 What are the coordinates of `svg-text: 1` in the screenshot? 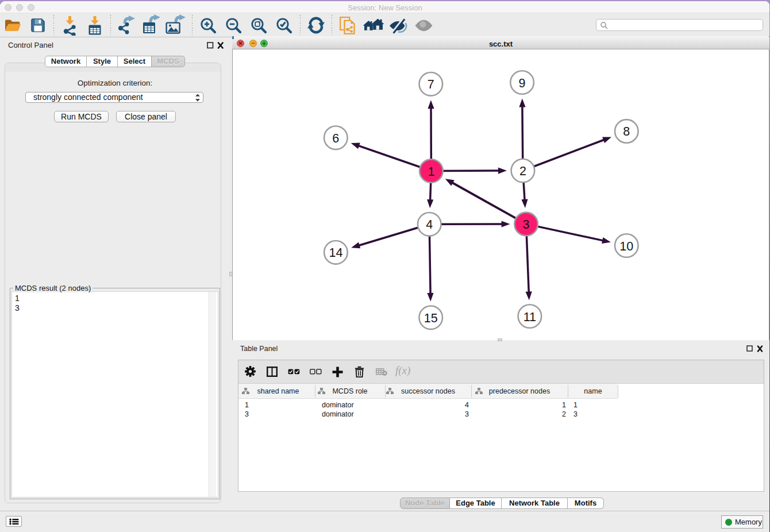 It's located at (431, 172).